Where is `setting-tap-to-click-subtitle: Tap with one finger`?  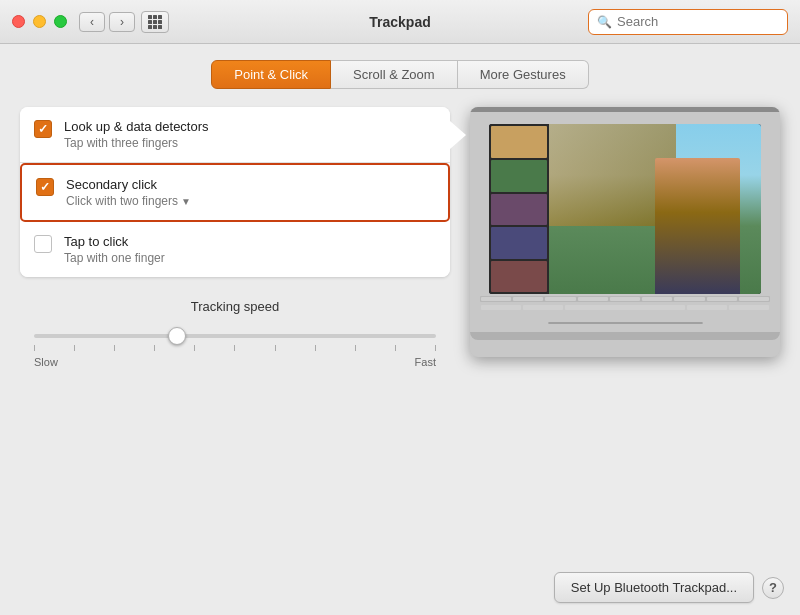 setting-tap-to-click-subtitle: Tap with one finger is located at coordinates (250, 258).